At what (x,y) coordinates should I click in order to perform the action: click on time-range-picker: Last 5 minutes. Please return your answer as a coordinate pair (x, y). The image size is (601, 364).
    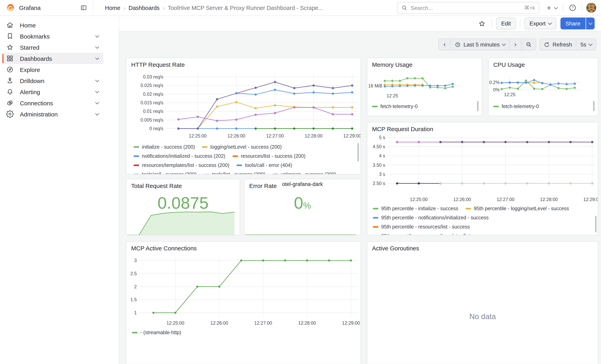
    Looking at the image, I should click on (480, 44).